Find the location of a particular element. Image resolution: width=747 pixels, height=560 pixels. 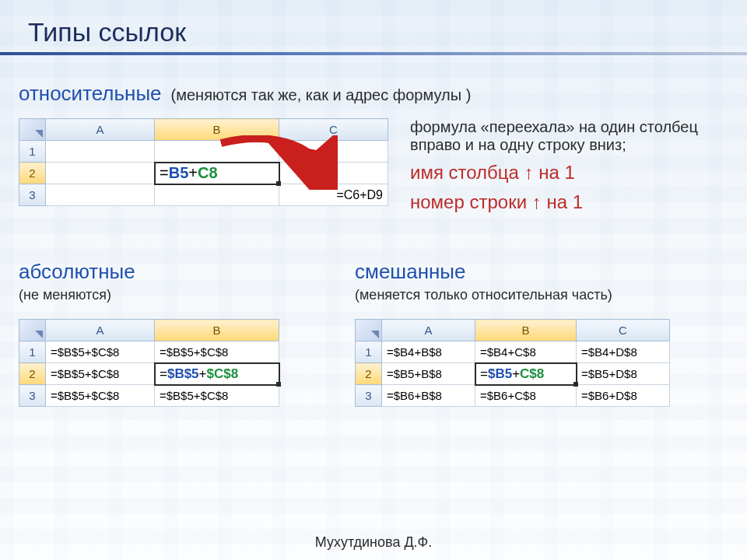

mix-col-c: C is located at coordinates (623, 331).